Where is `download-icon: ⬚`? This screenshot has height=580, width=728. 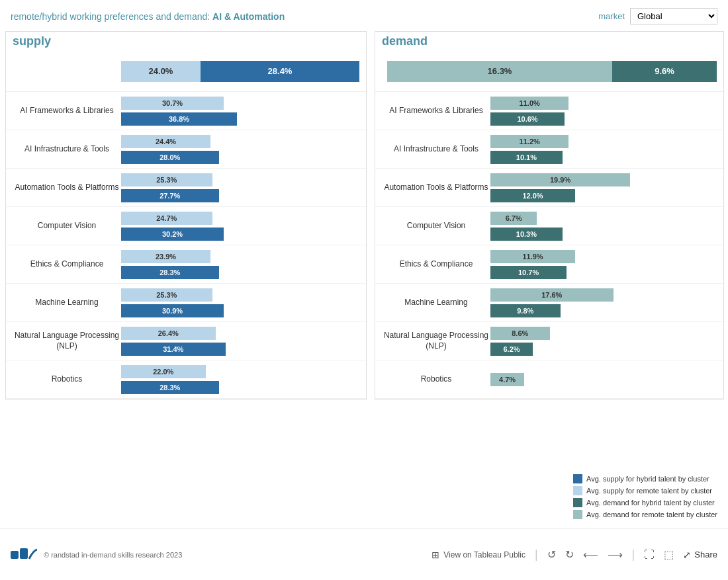
download-icon: ⬚ is located at coordinates (668, 554).